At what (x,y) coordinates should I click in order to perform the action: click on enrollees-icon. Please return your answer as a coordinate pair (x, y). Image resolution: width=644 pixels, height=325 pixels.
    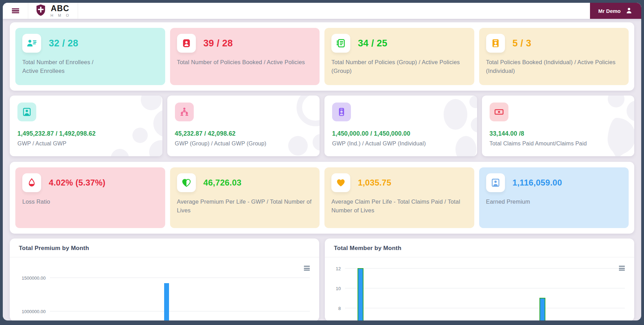
    Looking at the image, I should click on (32, 43).